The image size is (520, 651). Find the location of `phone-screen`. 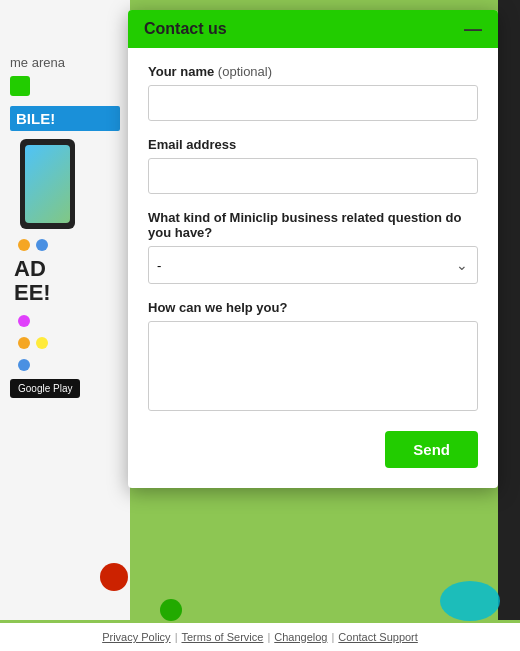

phone-screen is located at coordinates (48, 184).